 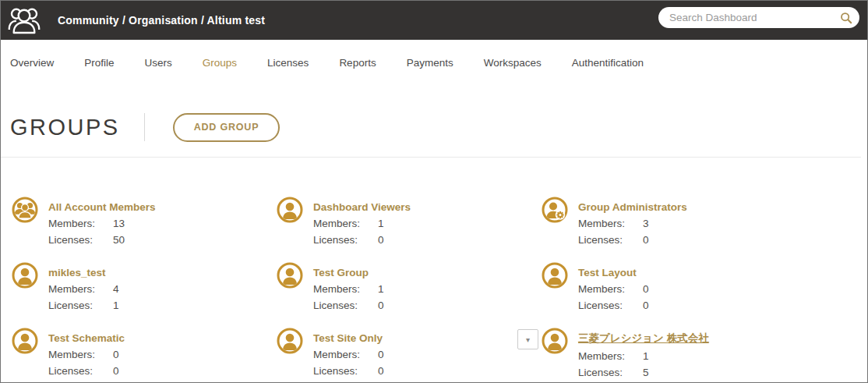 What do you see at coordinates (116, 289) in the screenshot?
I see `members-value: 4` at bounding box center [116, 289].